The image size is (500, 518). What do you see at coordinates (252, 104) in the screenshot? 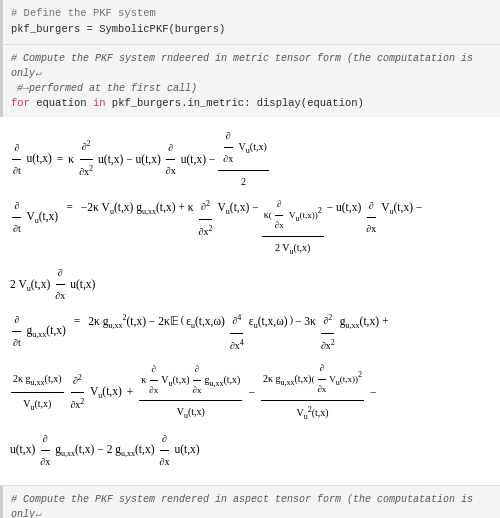
I see `for-line-1: for equation in pkf_burgers.in_metric: d…` at bounding box center [252, 104].